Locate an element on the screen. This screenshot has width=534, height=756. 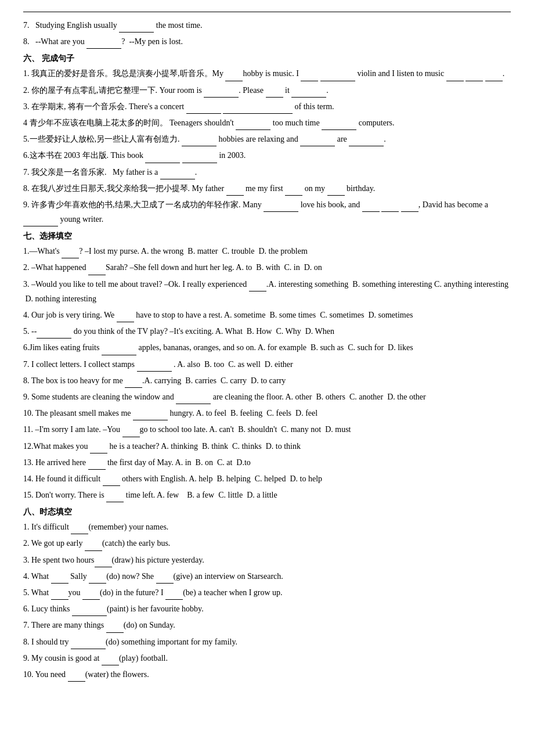
s7-item14: 14. He found it difficult others with En… is located at coordinates (267, 478).